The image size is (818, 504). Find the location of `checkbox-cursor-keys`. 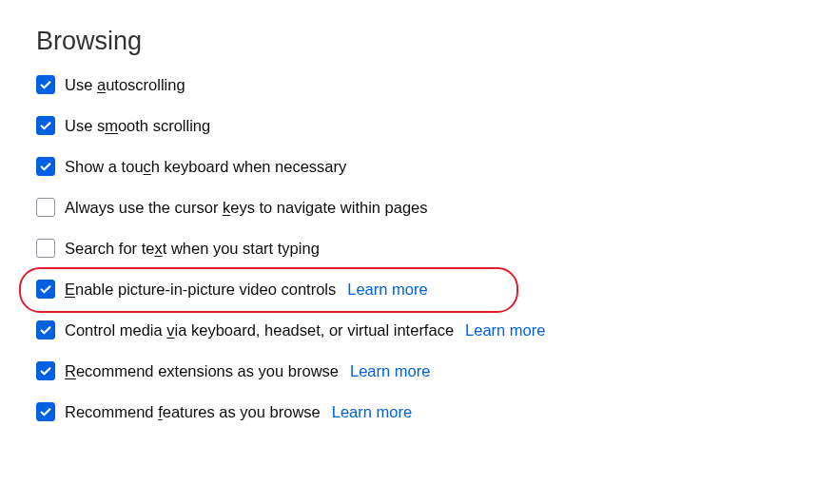

checkbox-cursor-keys is located at coordinates (46, 207).